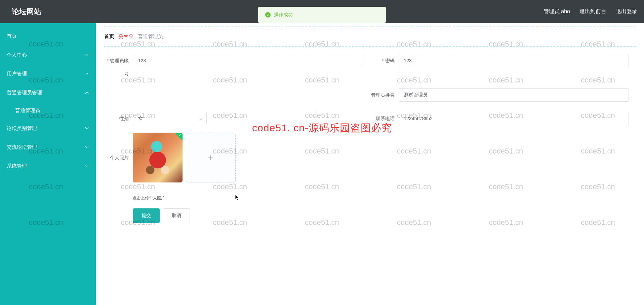 The image size is (644, 305). What do you see at coordinates (268, 15) in the screenshot?
I see `success-check-icon: ✓` at bounding box center [268, 15].